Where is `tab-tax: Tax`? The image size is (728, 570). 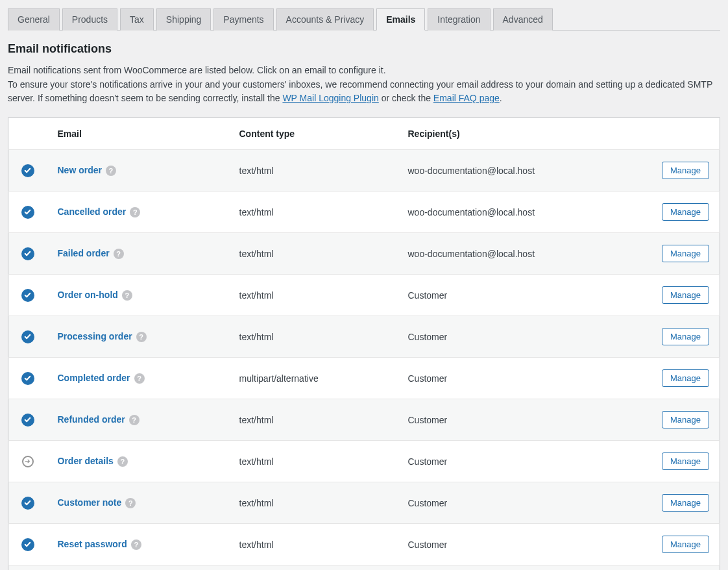
tab-tax: Tax is located at coordinates (137, 19).